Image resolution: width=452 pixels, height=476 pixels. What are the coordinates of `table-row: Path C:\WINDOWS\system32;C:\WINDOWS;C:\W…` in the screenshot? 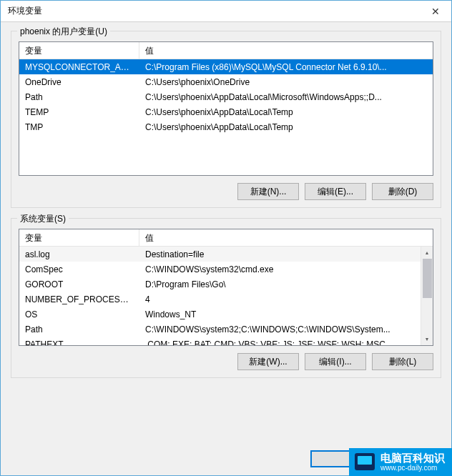 It's located at (226, 329).